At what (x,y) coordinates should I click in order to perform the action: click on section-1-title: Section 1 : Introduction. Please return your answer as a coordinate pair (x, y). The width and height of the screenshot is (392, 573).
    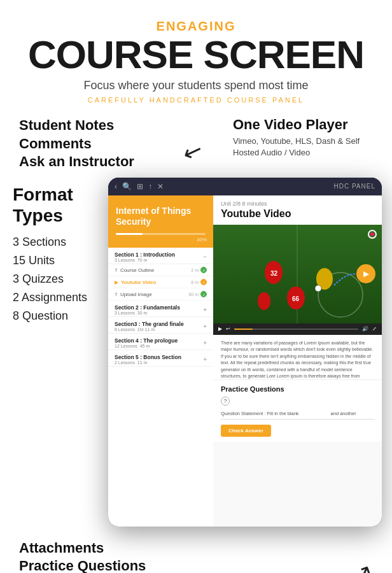
    Looking at the image, I should click on (145, 255).